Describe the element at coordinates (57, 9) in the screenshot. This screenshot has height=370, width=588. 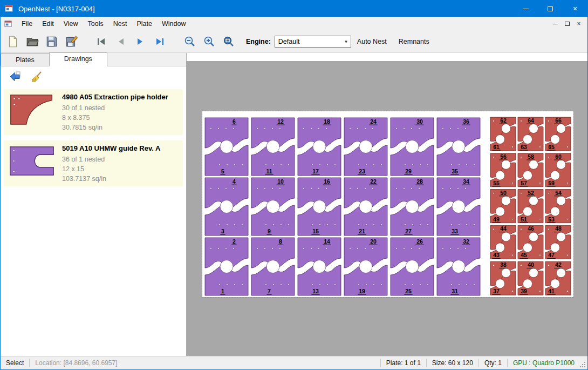
I see `window-title: OpenNest - [N0317-004]` at that location.